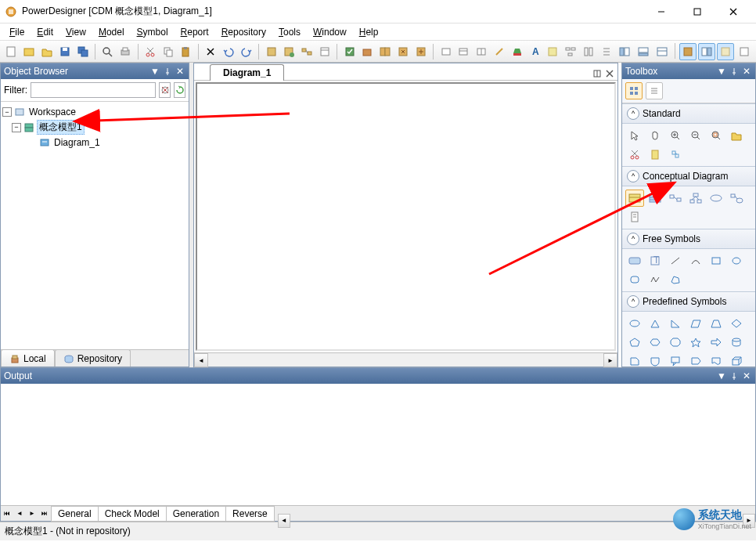 Image resolution: width=756 pixels, height=549 pixels. Describe the element at coordinates (330, 32) in the screenshot. I see `menu-window: Window` at that location.